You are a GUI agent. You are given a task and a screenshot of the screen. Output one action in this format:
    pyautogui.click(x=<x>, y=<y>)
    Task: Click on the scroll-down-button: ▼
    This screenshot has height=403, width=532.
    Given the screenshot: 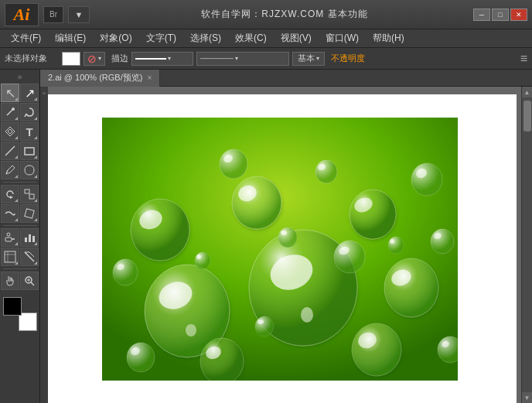 What is the action you would take?
    pyautogui.click(x=527, y=398)
    